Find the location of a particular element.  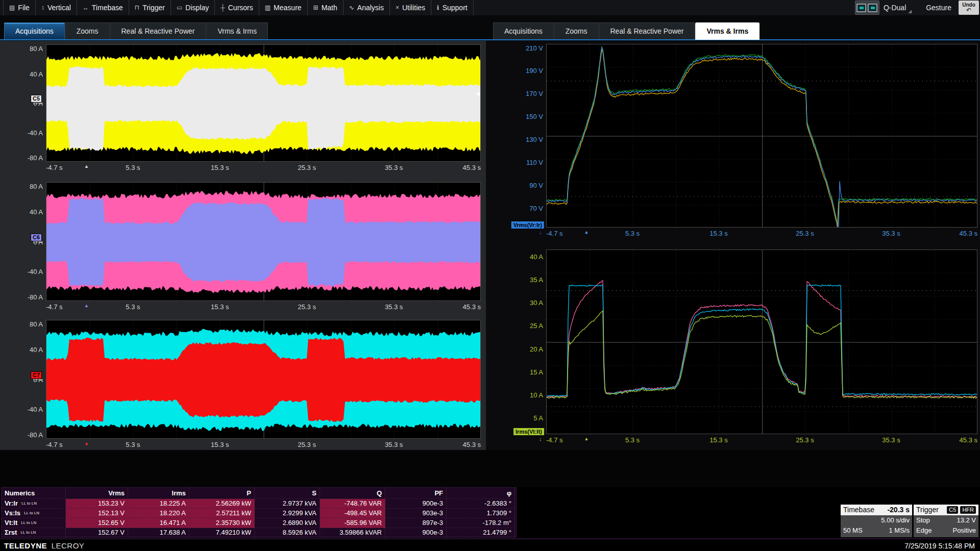

numerics-col-header: φ is located at coordinates (481, 493).